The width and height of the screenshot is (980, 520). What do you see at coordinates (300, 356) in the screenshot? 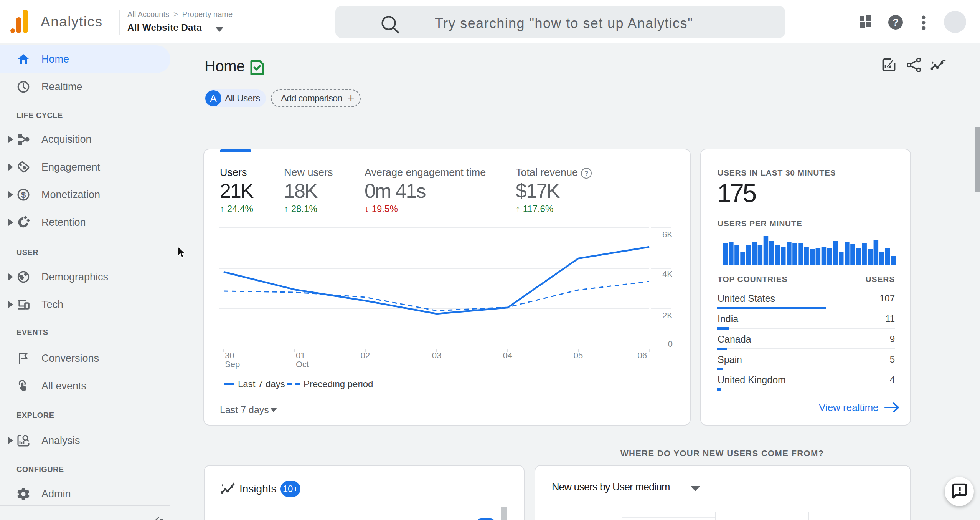
I see `svg-text: 01` at bounding box center [300, 356].